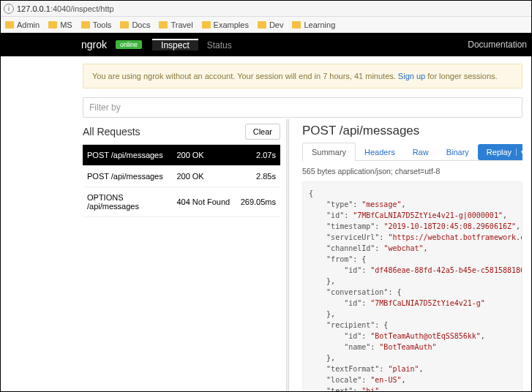 Image resolution: width=532 pixels, height=392 pixels. What do you see at coordinates (277, 25) in the screenshot?
I see `bookmark-label: Dev` at bounding box center [277, 25].